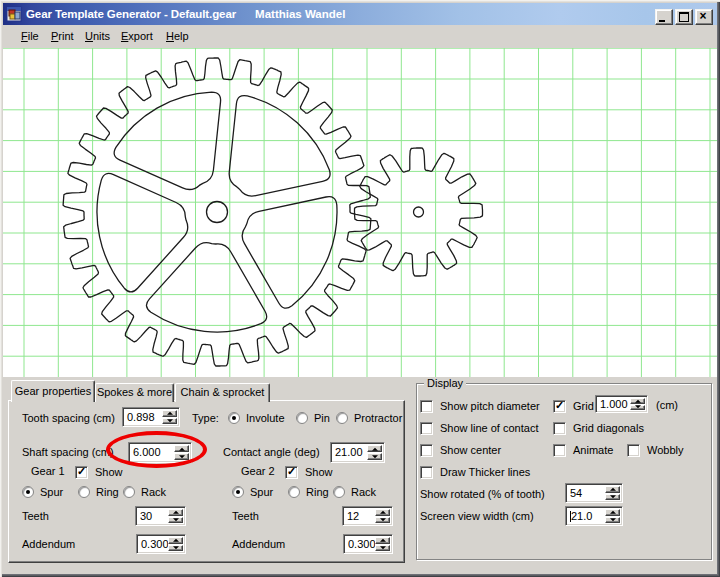 This screenshot has width=720, height=577. I want to click on gear1-ring-radio: Ring, so click(98, 492).